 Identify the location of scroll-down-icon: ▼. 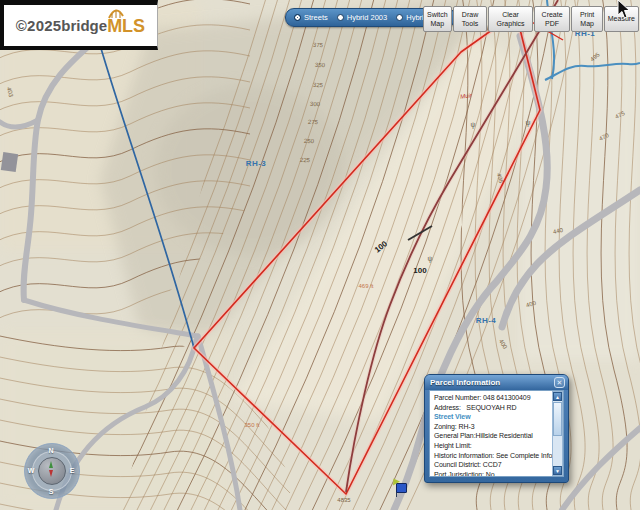
(558, 470).